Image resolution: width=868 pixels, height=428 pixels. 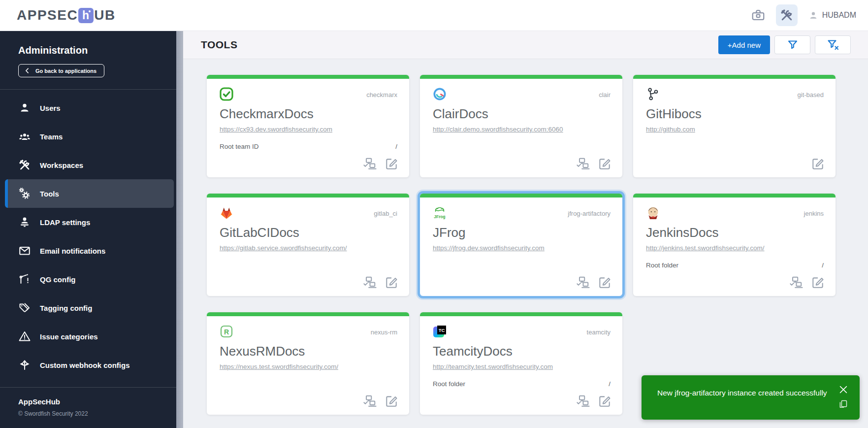 What do you see at coordinates (493, 366) in the screenshot?
I see `tool-url-link: http://teamcity.test.swordfishsecurity.c…` at bounding box center [493, 366].